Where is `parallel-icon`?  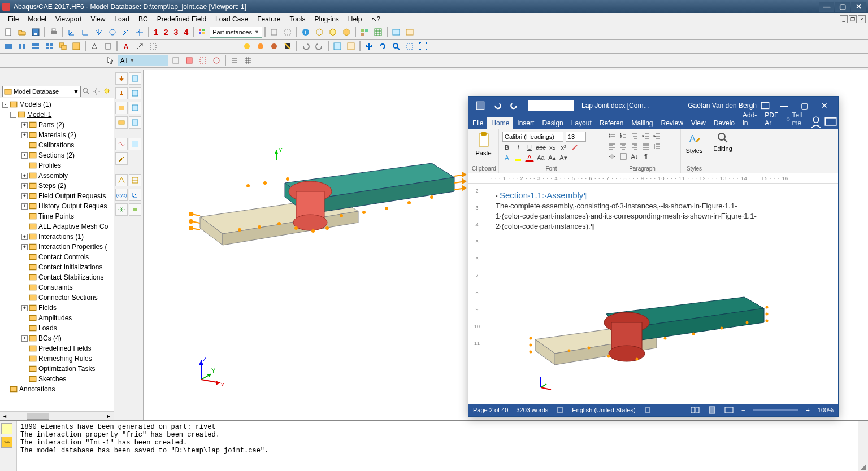
parallel-icon is located at coordinates (108, 46).